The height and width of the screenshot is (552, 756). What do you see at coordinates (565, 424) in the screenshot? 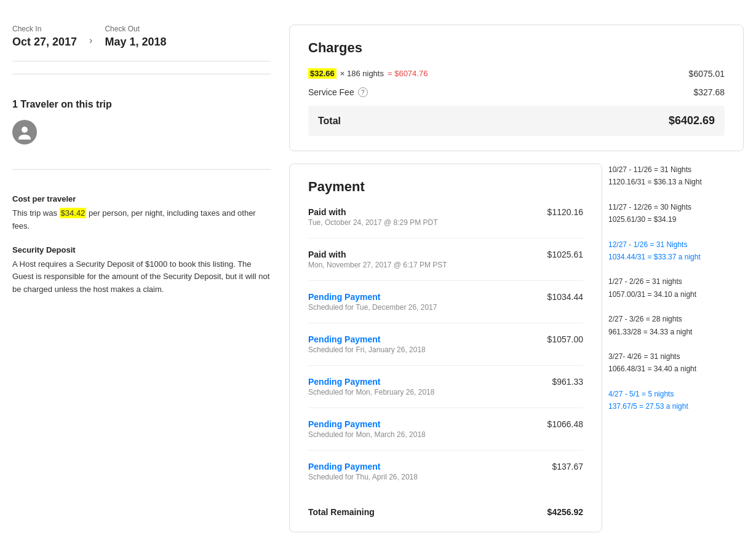
I see `payment-amount: $1066.48` at bounding box center [565, 424].